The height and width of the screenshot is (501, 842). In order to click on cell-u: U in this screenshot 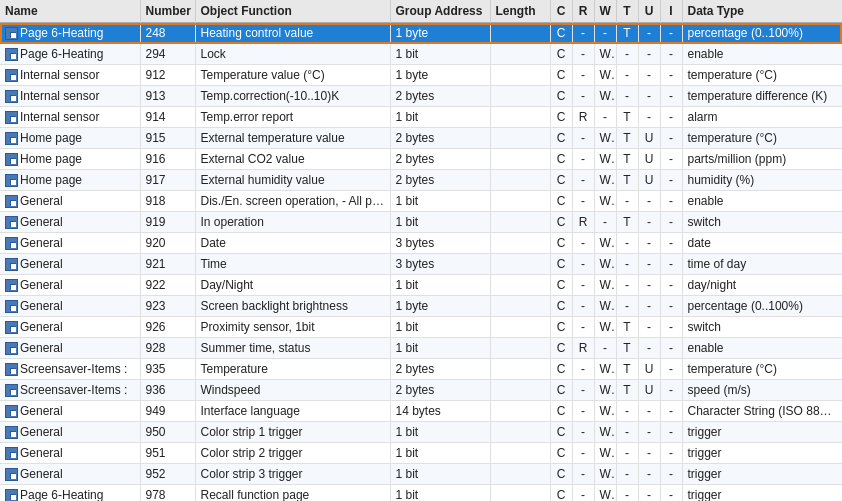, I will do `click(649, 160)`.